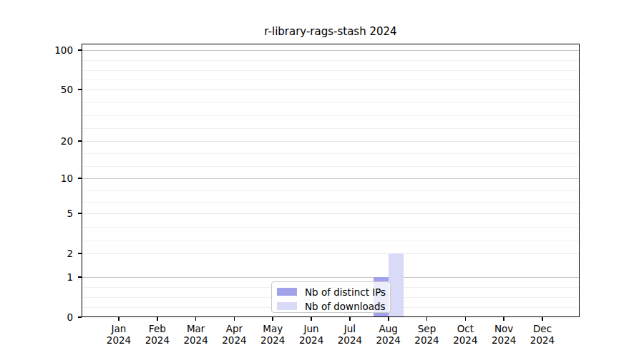  I want to click on y-tick-label: 20, so click(57, 141).